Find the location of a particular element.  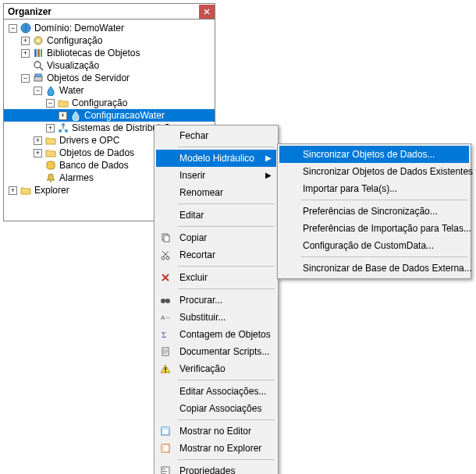

menu-item-recortar: Recortar is located at coordinates (216, 255).